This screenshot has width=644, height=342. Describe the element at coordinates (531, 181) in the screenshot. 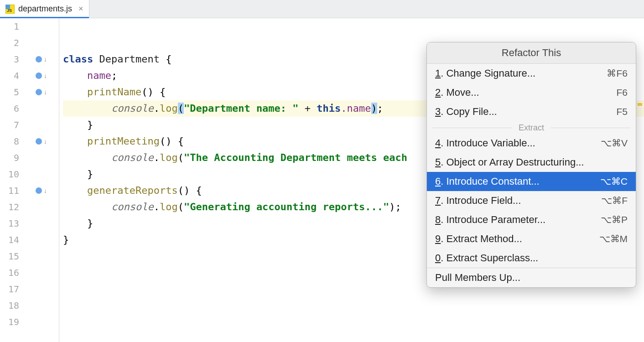

I see `refactor-item: 6. Introduce Constant...⌥⌘C` at that location.